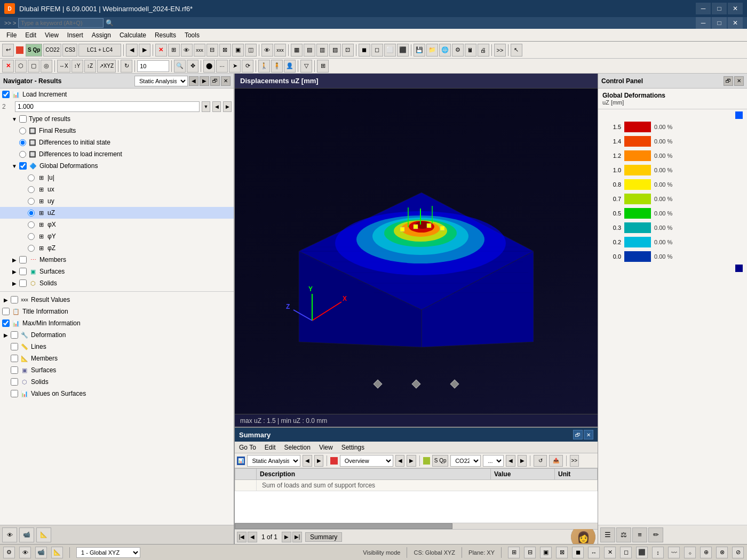  What do you see at coordinates (117, 370) in the screenshot?
I see `nav-surfaces2: ▣ Surfaces` at bounding box center [117, 370].